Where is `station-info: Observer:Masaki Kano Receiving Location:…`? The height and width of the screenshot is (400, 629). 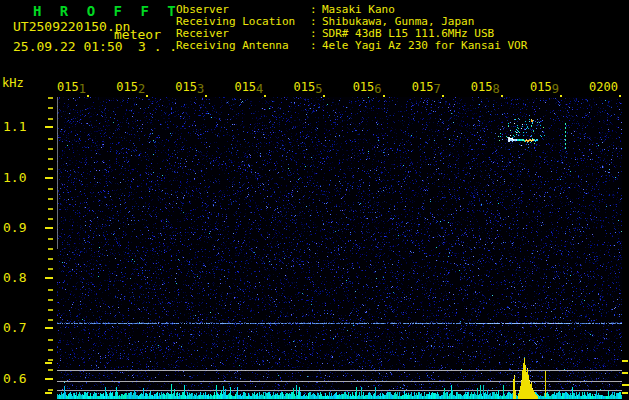 station-info: Observer:Masaki Kano Receiving Location:… is located at coordinates (352, 28).